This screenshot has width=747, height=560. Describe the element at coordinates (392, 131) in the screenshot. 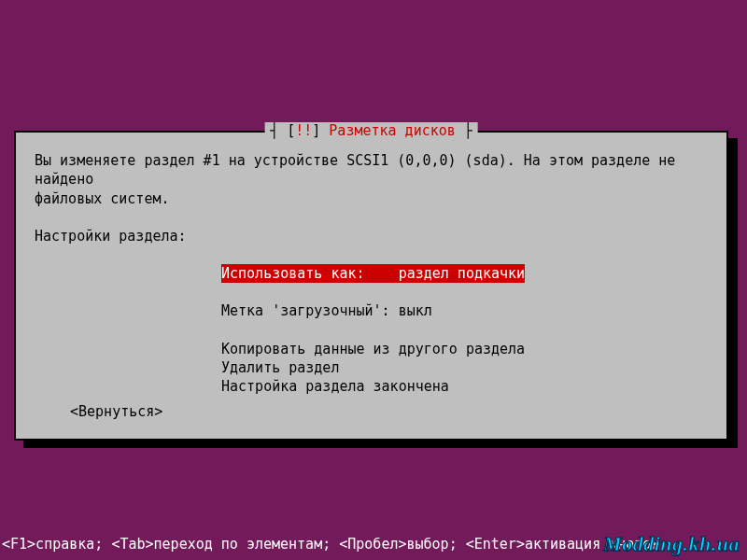

I see `title-text: Разметка дисков` at that location.